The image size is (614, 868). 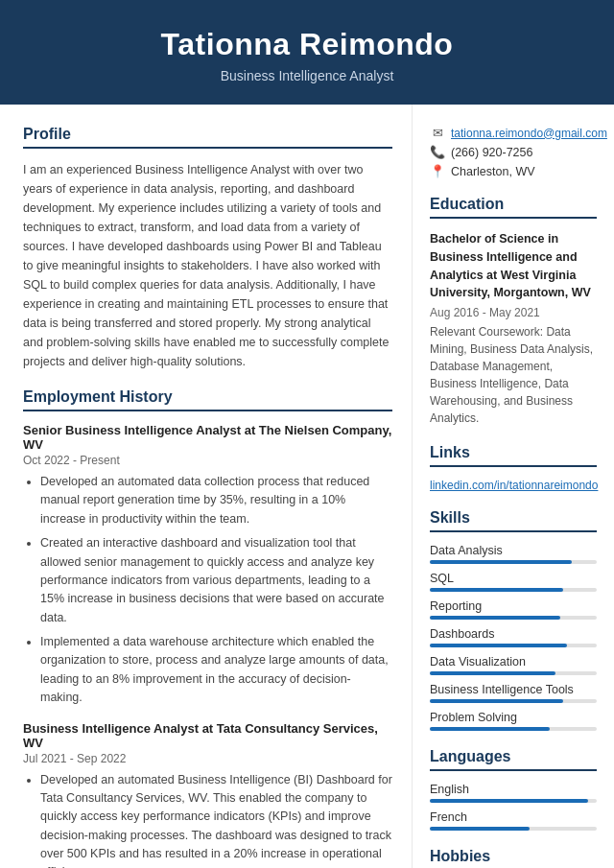 What do you see at coordinates (207, 134) in the screenshot?
I see `profile-title: Profile` at bounding box center [207, 134].